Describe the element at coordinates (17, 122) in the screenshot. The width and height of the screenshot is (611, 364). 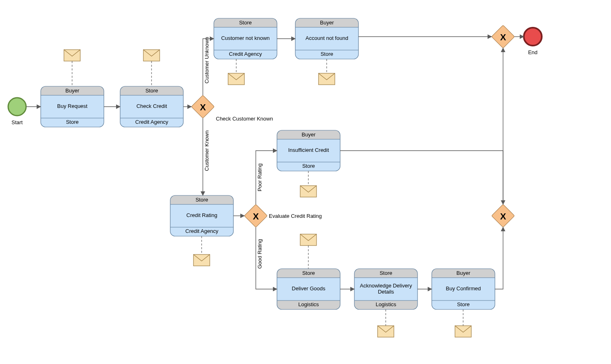
I see `start-label: Start` at that location.